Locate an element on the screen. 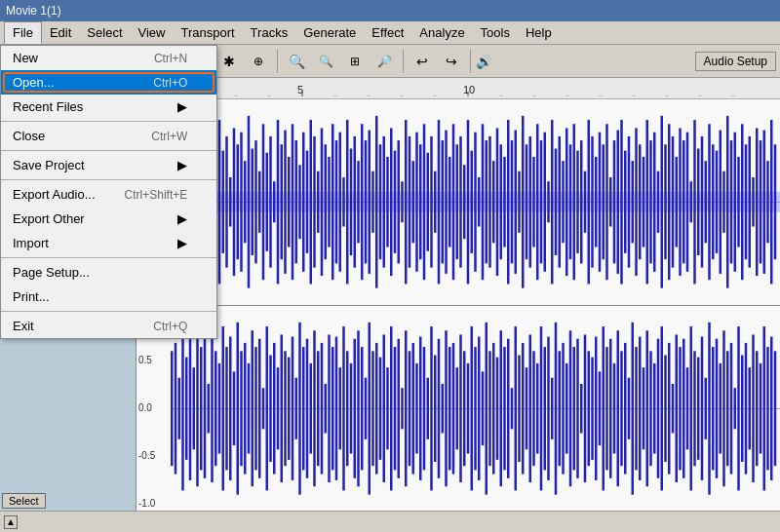  menu-save-project: Save Project ▶ is located at coordinates (109, 166).